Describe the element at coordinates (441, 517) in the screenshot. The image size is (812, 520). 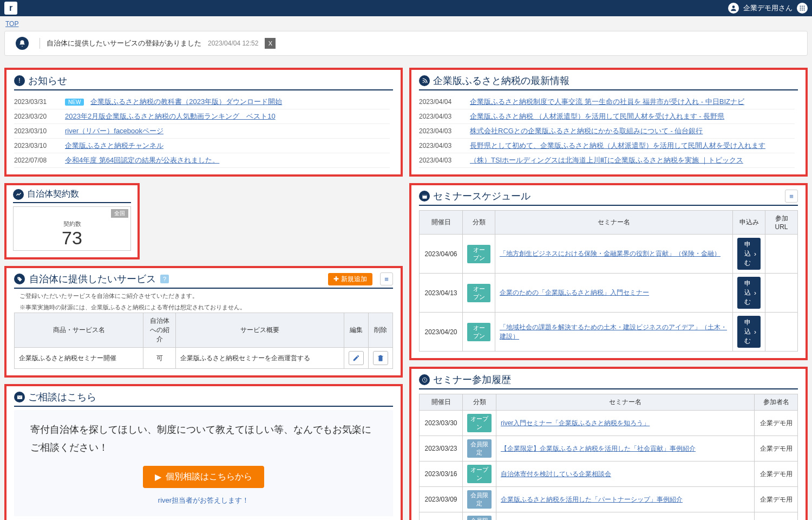
I see `cell-date: 2023/03/02` at that location.